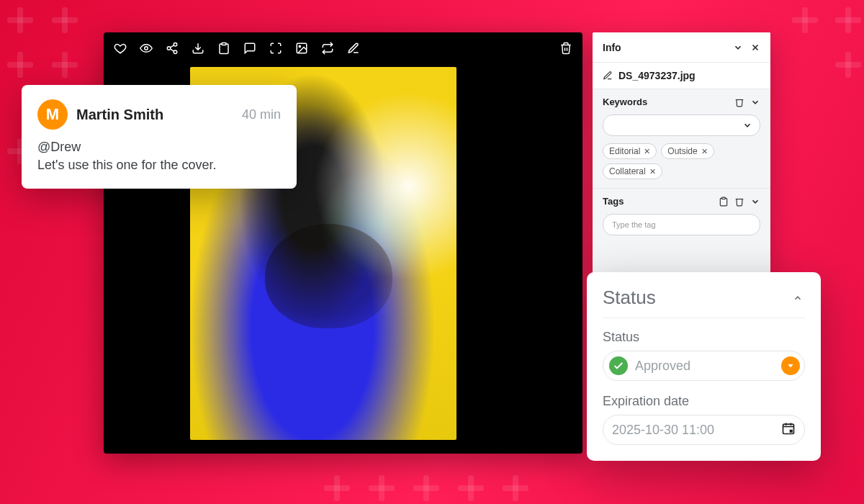  What do you see at coordinates (276, 48) in the screenshot?
I see `fullscreen-icon` at bounding box center [276, 48].